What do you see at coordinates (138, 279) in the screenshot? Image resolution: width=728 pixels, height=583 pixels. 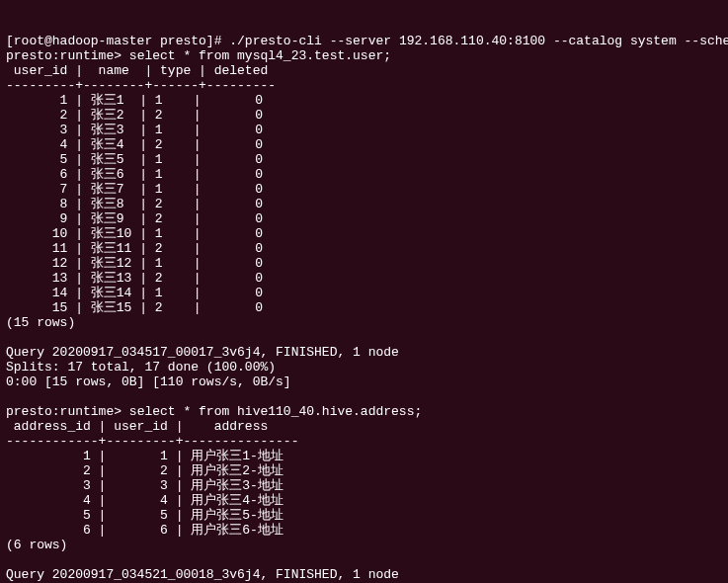 I see `table-row: 13 | 张三13 | 2 | 0` at bounding box center [138, 279].